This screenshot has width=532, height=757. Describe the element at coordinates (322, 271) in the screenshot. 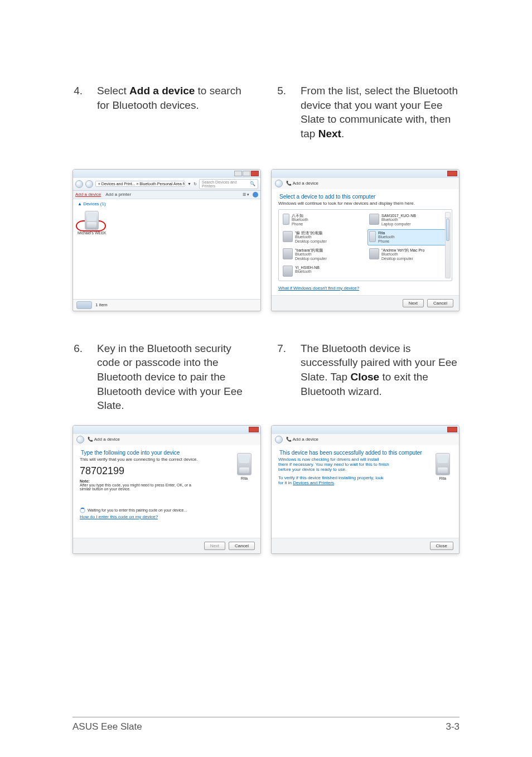

I see `list-item: YI_HSIEH-NBBluetooth` at that location.